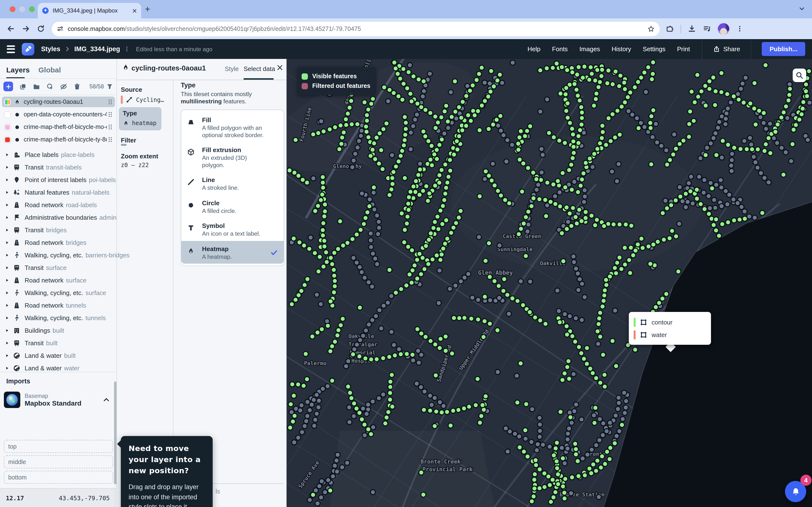 Image resolution: width=812 pixels, height=507 pixels. What do you see at coordinates (64, 87) in the screenshot?
I see `hide-layer-icon` at bounding box center [64, 87].